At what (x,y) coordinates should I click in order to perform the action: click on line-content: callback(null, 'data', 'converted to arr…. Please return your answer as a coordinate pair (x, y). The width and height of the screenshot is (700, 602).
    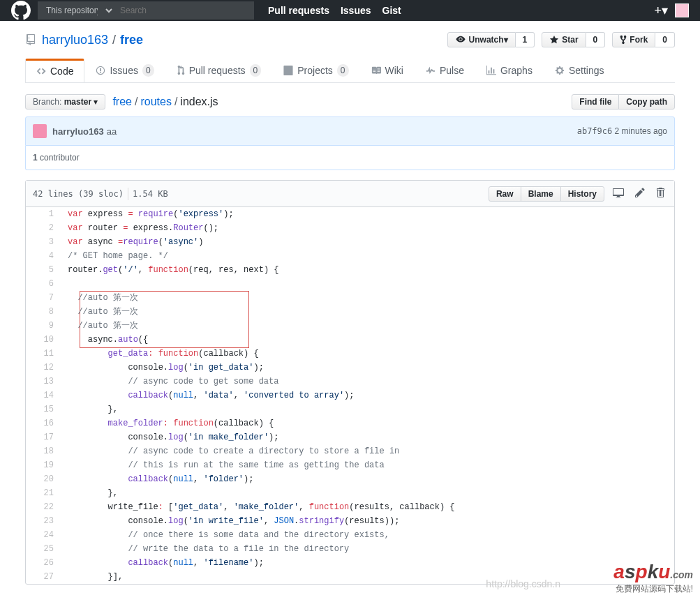
    Looking at the image, I should click on (367, 396).